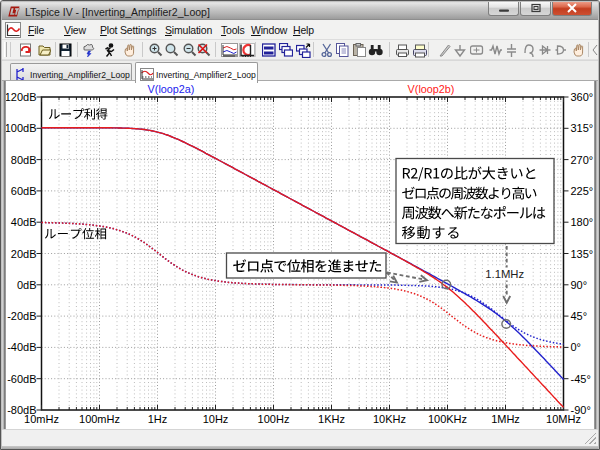 The width and height of the screenshot is (600, 450). Describe the element at coordinates (274, 419) in the screenshot. I see `svg-text: 100Hz` at that location.